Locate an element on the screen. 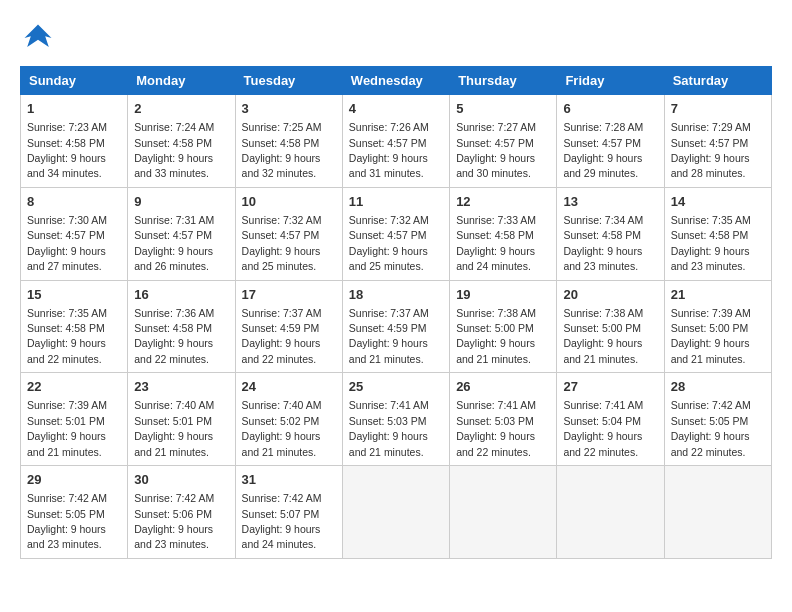  column-header-friday: Friday is located at coordinates (610, 81).